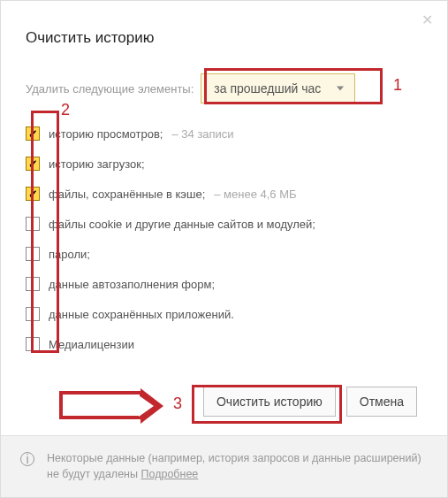 Image resolution: width=448 pixels, height=498 pixels. I want to click on period-selected-value: за прошедший час, so click(267, 88).